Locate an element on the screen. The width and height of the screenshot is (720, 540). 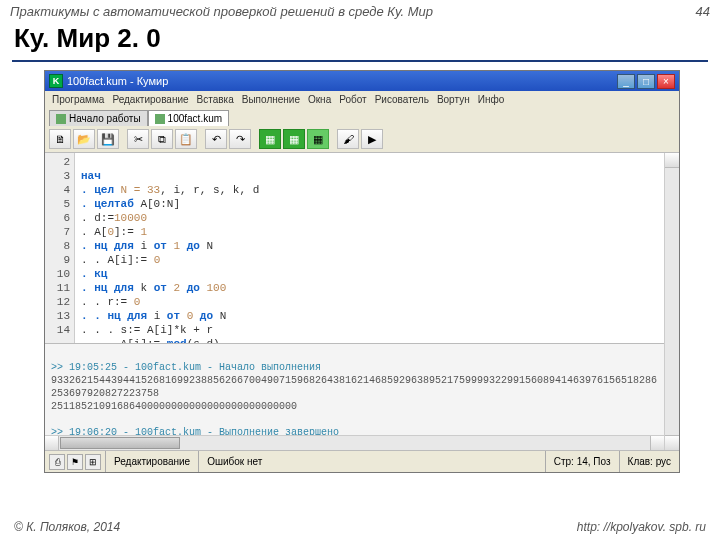
status-errors: Ошибок нет is located at coordinates (372, 462).